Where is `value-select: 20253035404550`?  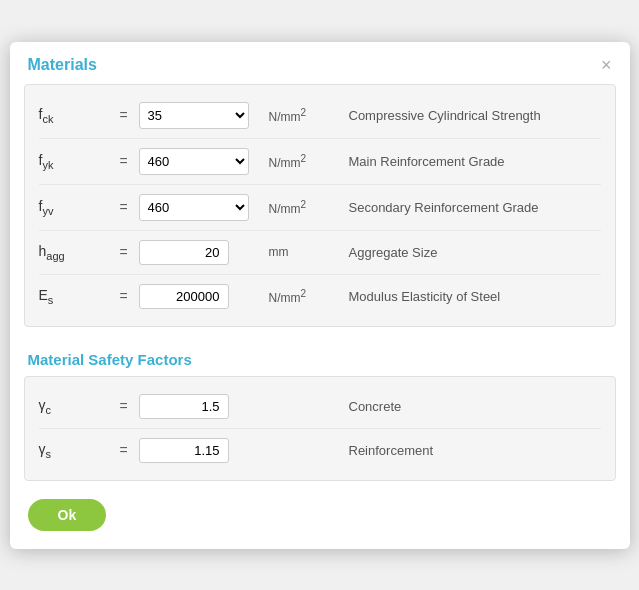
value-select: 20253035404550 is located at coordinates (194, 116).